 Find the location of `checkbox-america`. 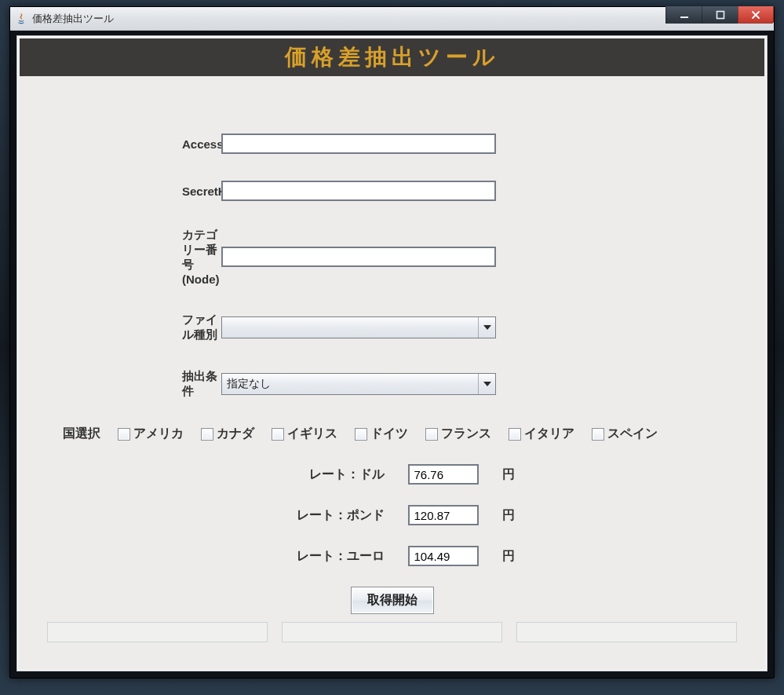

checkbox-america is located at coordinates (124, 434).